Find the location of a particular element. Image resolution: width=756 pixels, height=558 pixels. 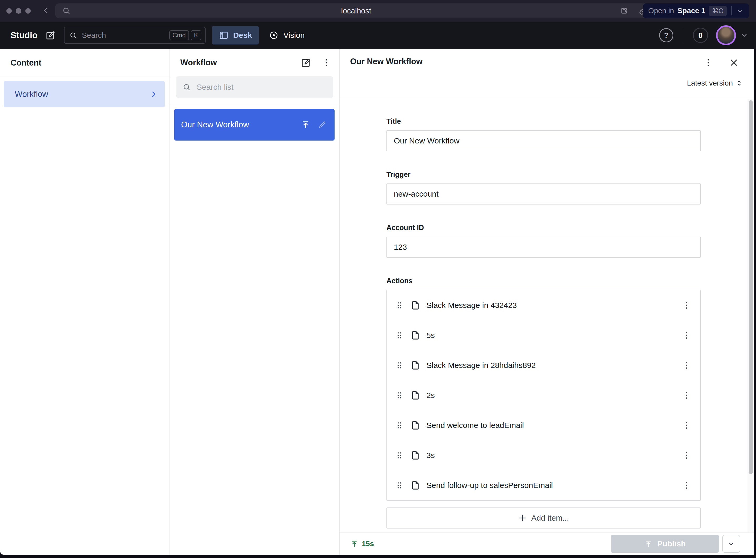

open-in-label: Open in is located at coordinates (661, 11).